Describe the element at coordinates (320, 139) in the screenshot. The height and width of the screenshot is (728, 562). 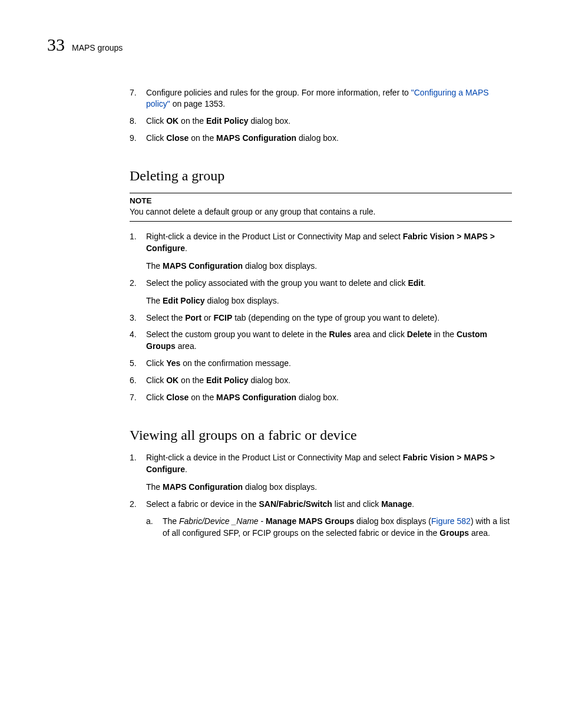
I see `list-item: 9. Click Close on the MAPS Configuration…` at that location.